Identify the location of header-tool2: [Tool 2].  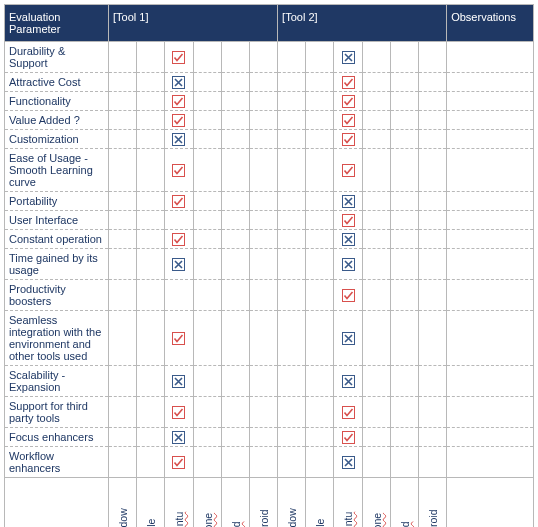
(362, 24).